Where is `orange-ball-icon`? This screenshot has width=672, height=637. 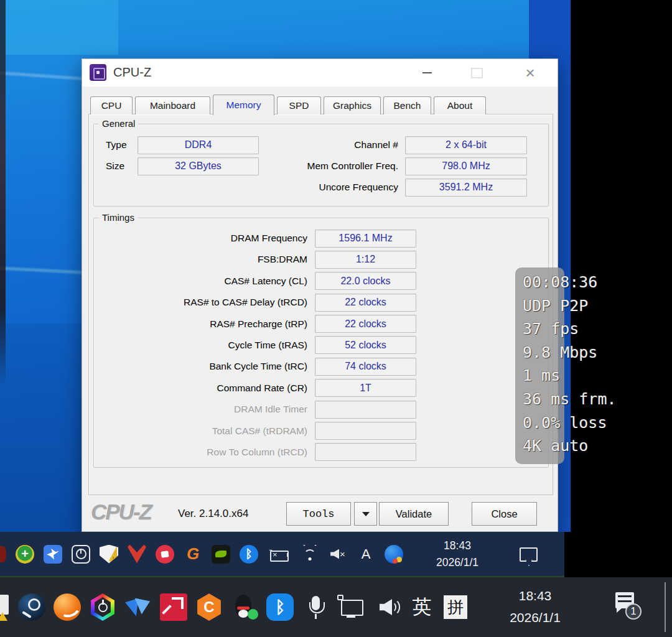 orange-ball-icon is located at coordinates (67, 607).